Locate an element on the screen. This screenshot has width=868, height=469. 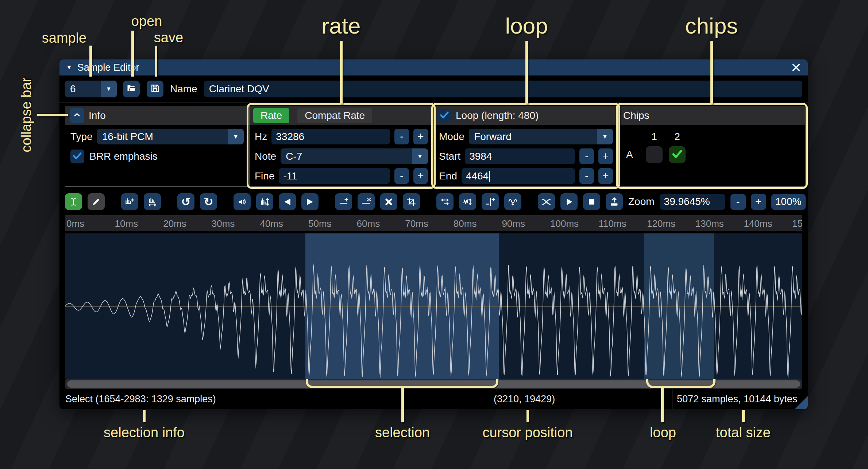
annotation-line-save is located at coordinates (156, 61).